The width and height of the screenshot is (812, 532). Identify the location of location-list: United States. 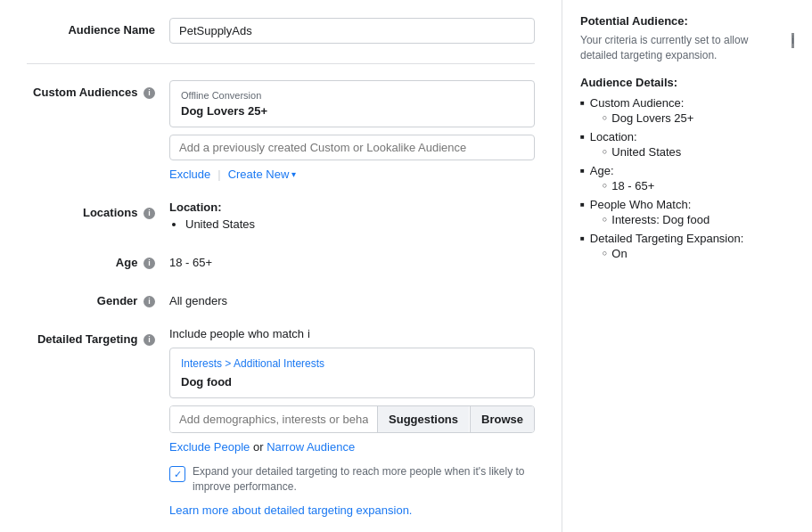
(352, 225).